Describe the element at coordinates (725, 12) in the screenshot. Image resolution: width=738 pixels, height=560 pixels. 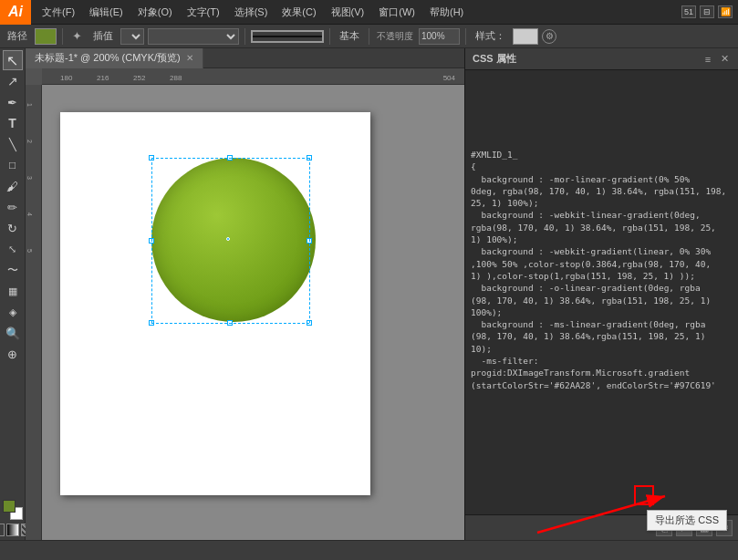
I see `wifi-icon: 📶` at that location.